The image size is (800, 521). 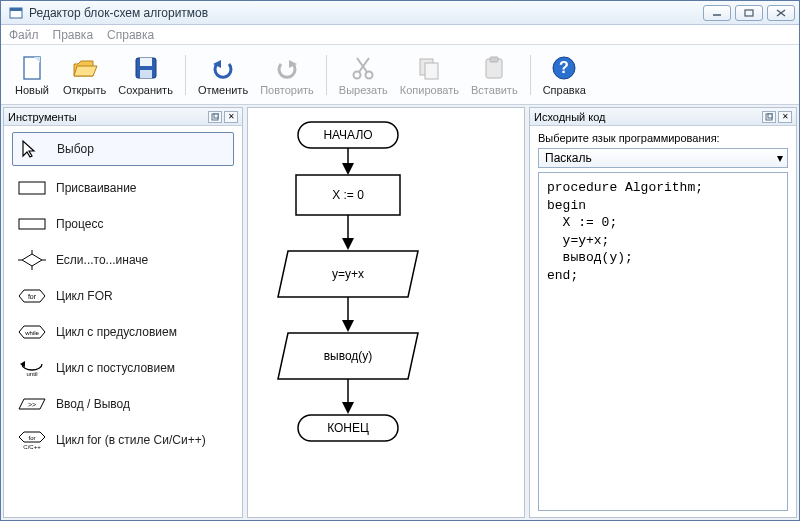 What do you see at coordinates (348, 135) in the screenshot?
I see `flow-start-label: НАЧАЛО` at bounding box center [348, 135].